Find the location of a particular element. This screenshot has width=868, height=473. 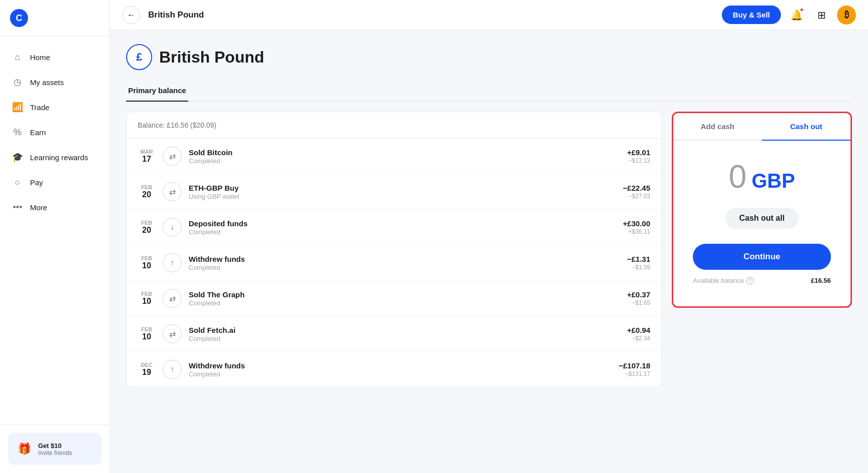

buy-sell-button: Buy & Sell is located at coordinates (751, 15).